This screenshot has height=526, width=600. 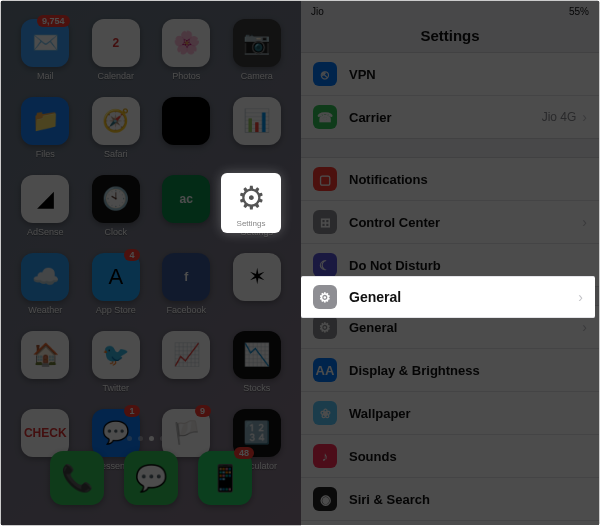 What do you see at coordinates (450, 179) in the screenshot?
I see `row-notifications: ▢ Notifications` at bounding box center [450, 179].